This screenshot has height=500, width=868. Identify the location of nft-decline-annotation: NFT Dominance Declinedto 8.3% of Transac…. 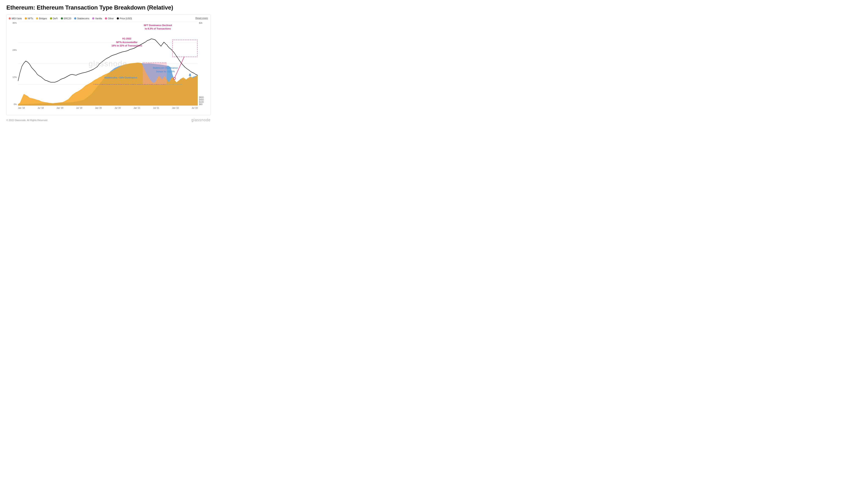
(158, 27).